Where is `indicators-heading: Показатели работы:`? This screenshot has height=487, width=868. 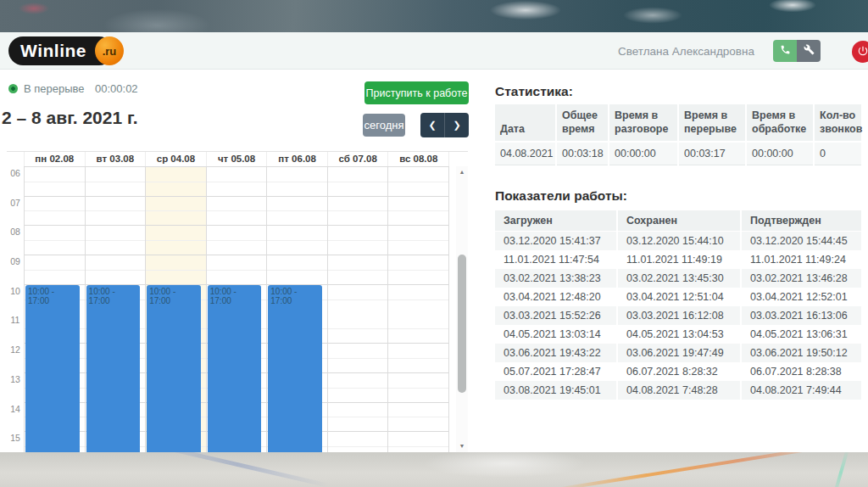 indicators-heading: Показатели работы: is located at coordinates (561, 196).